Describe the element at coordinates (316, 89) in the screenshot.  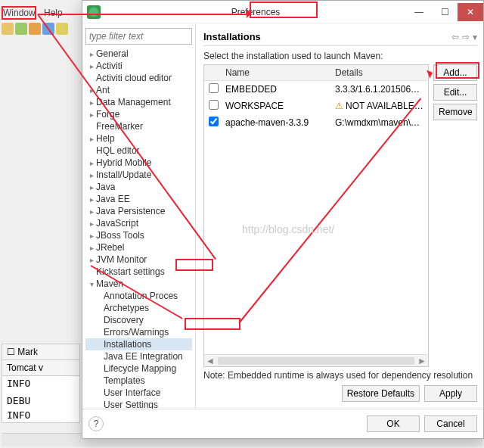
I see `table-row: EMBEDDED3.3.3/1.6.1.20150625-2337` at that location.